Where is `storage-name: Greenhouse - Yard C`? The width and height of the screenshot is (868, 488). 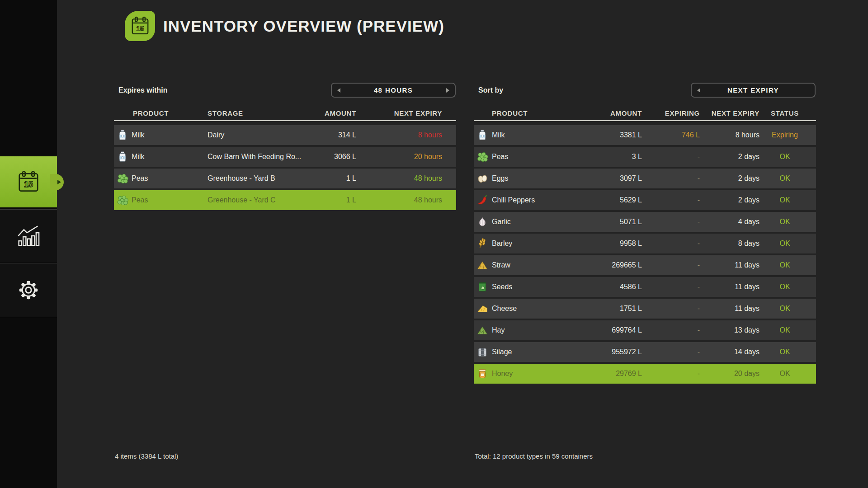
storage-name: Greenhouse - Yard C is located at coordinates (241, 200).